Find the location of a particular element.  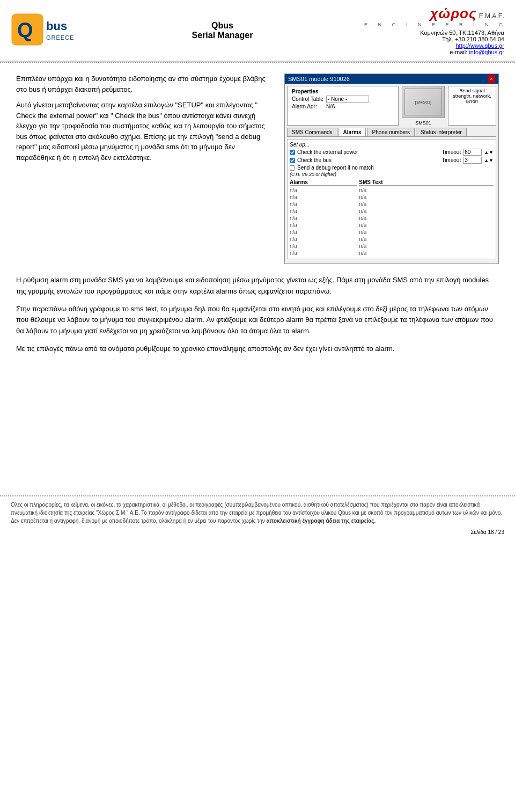

timeout-arrows-1: ▲▼ is located at coordinates (489, 152).